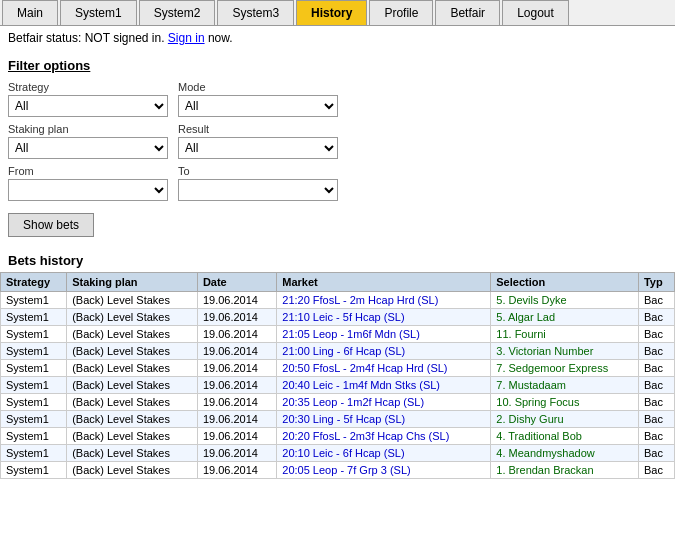 The image size is (675, 542). Describe the element at coordinates (34, 282) in the screenshot. I see `col-strategy: Strategy` at that location.